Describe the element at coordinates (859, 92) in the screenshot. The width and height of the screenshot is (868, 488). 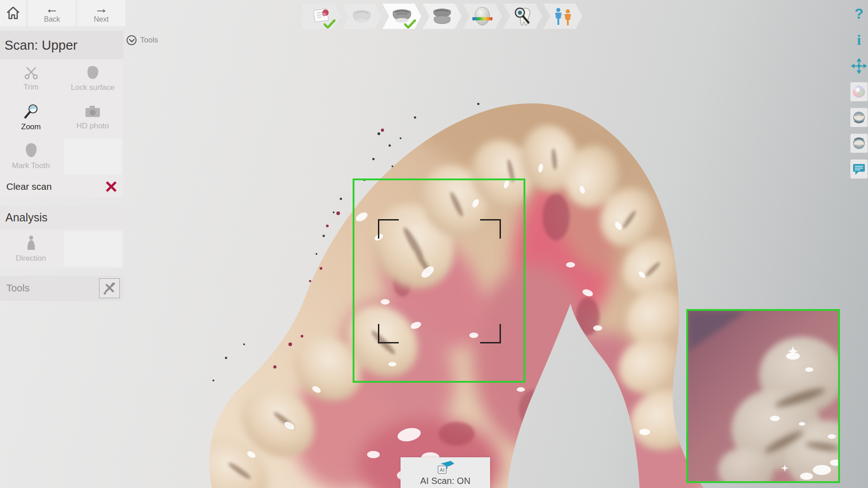
I see `color-sphere-icon` at that location.